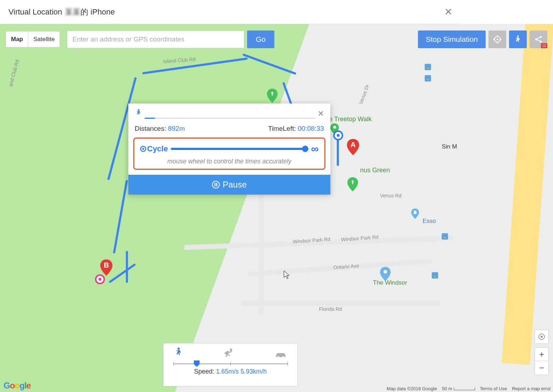 Image resolution: width=553 pixels, height=392 pixels. I want to click on timeleft-label: TimeLeft:, so click(282, 128).